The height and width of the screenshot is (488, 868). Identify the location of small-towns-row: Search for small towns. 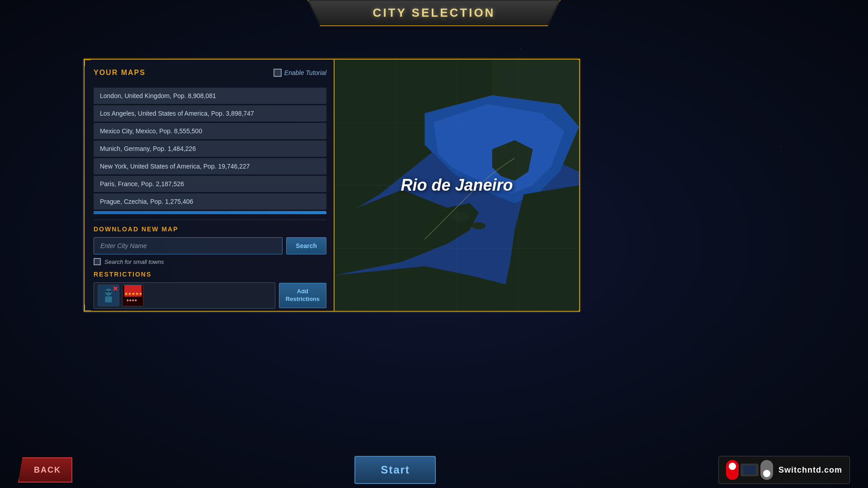
(210, 262).